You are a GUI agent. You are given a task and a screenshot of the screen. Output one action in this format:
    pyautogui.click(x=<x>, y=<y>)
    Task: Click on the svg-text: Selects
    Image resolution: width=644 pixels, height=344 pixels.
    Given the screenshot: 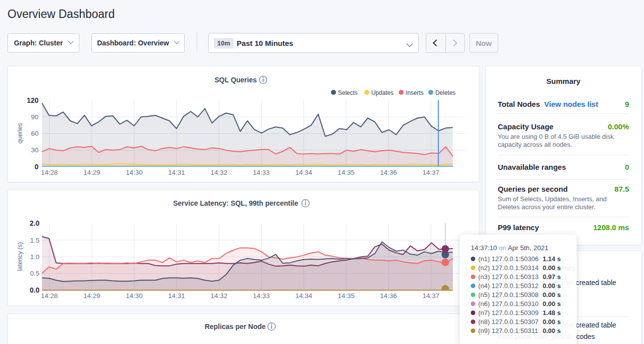 What is the action you would take?
    pyautogui.click(x=347, y=93)
    